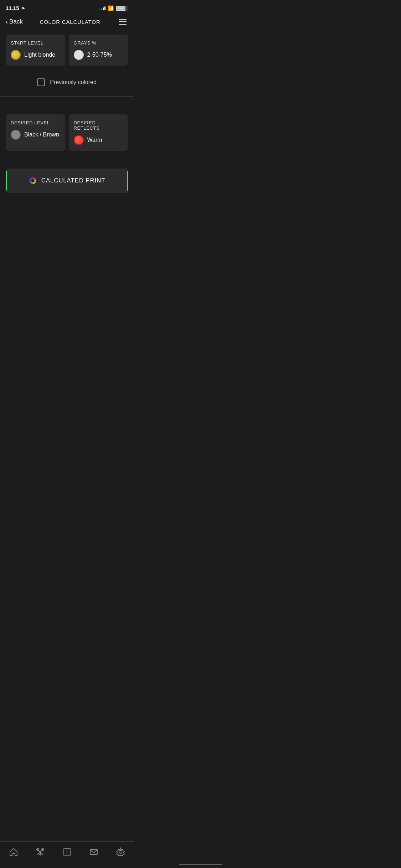  What do you see at coordinates (98, 140) in the screenshot?
I see `desired-reflects-value-row: Warm` at bounding box center [98, 140].